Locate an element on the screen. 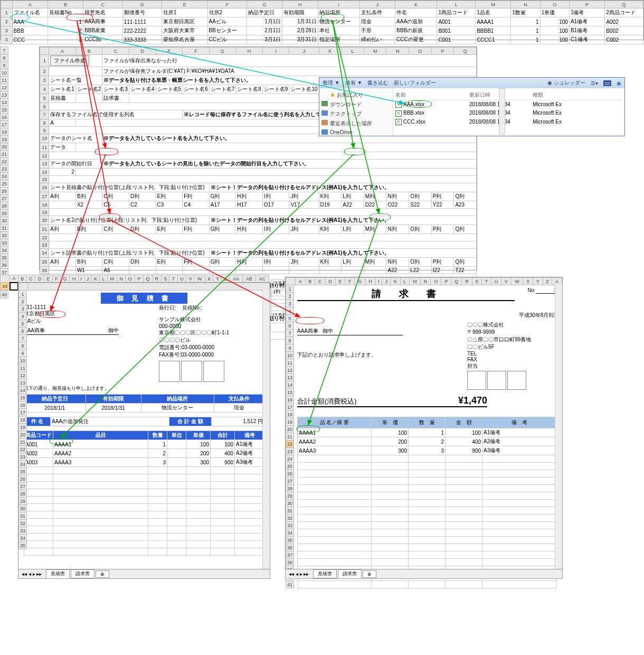 This screenshot has height=655, width=644. label: ファイルが保存出来なかった行 is located at coordinates (289, 61).